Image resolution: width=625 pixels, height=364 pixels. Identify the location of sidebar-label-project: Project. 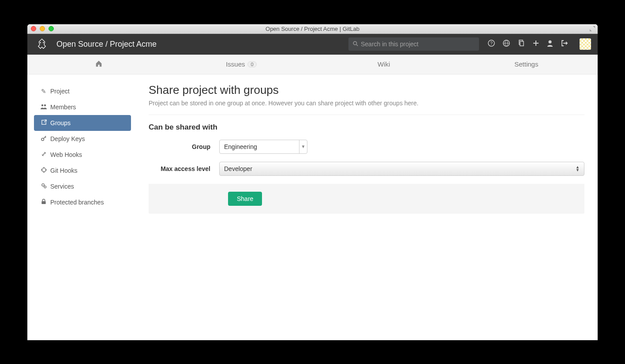
(60, 91).